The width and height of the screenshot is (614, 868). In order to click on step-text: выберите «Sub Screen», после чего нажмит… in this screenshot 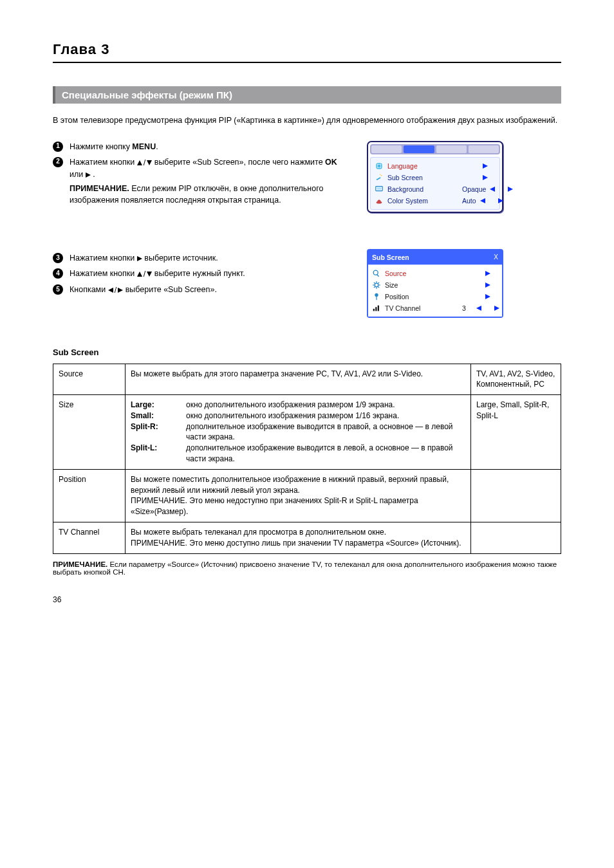, I will do `click(239, 162)`.